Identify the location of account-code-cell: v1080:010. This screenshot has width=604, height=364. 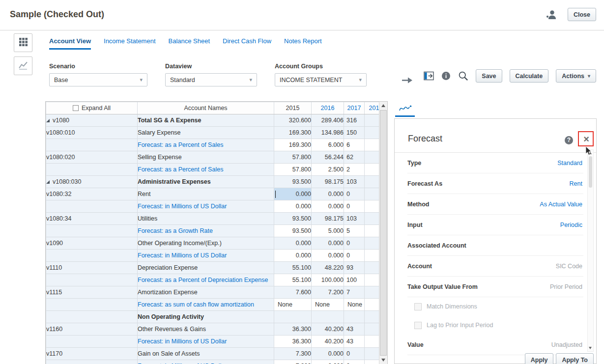
(92, 133).